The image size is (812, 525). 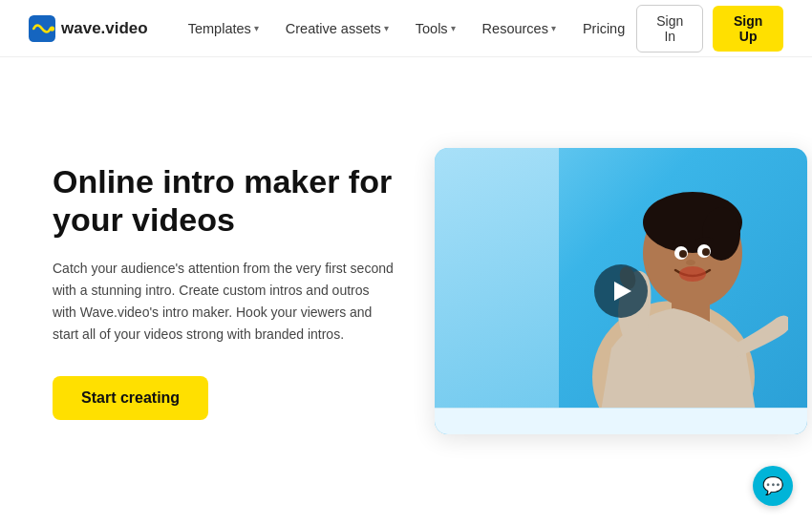 I want to click on chat-icon: 💬, so click(x=773, y=486).